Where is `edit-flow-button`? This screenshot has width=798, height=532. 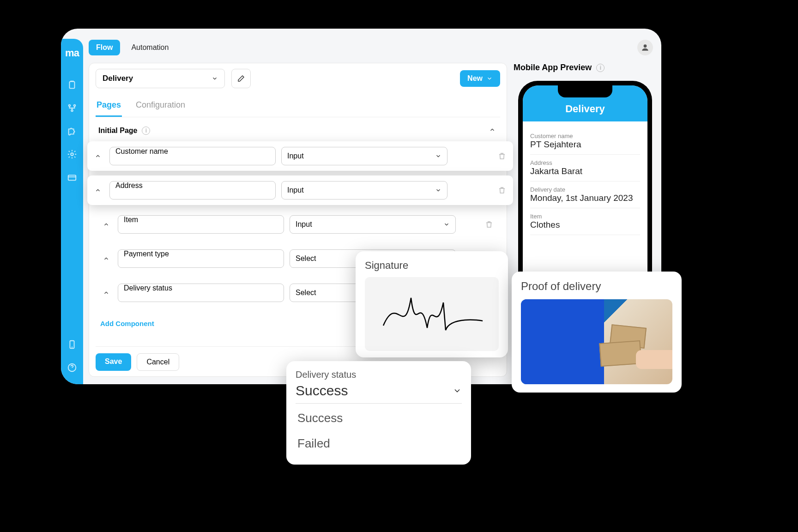 edit-flow-button is located at coordinates (241, 79).